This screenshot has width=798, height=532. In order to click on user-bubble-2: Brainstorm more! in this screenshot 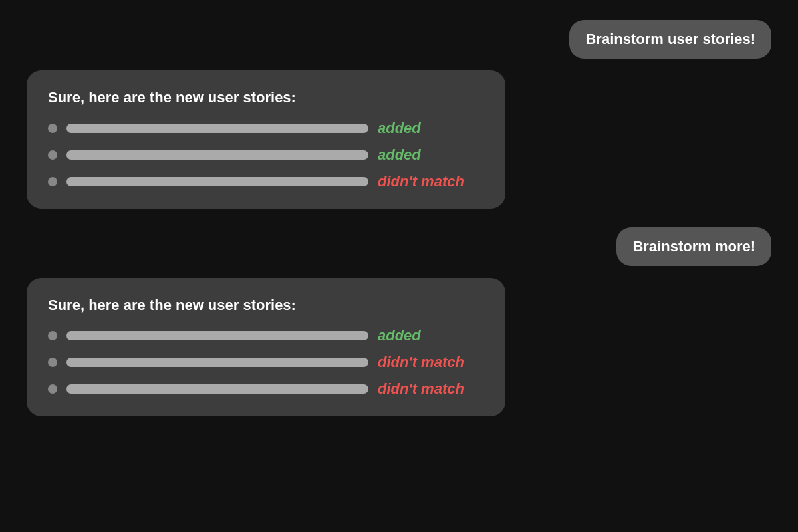, I will do `click(694, 247)`.